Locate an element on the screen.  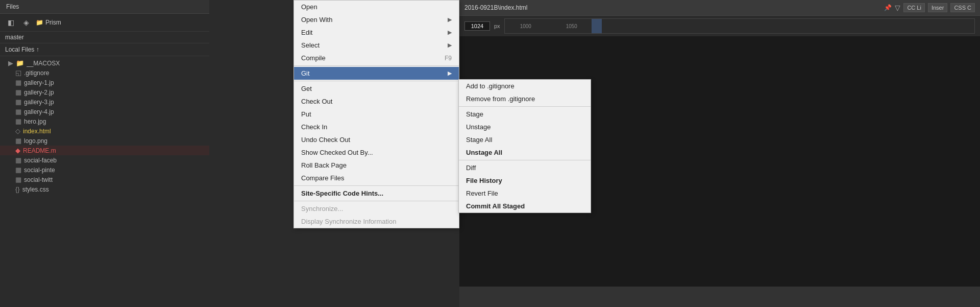
header-actions: 📌 ▽ CC Li Inser CSS C is located at coordinates (929, 8).